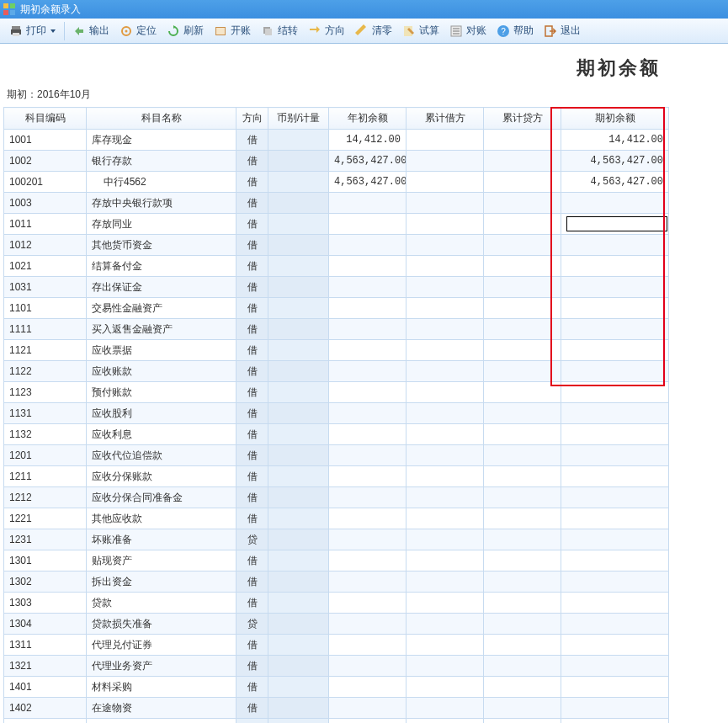  Describe the element at coordinates (615, 162) in the screenshot. I see `cell-init: 4,563,427.00` at that location.